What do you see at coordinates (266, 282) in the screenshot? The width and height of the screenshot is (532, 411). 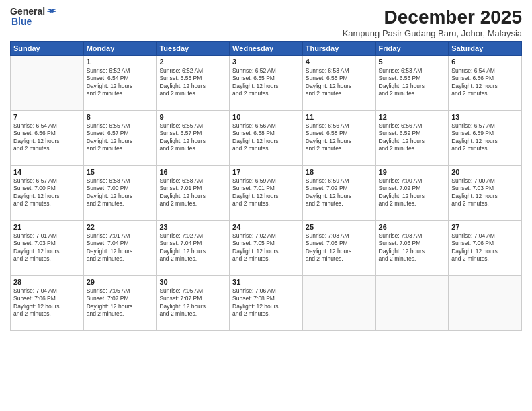 I see `day-number: 31` at bounding box center [266, 282].